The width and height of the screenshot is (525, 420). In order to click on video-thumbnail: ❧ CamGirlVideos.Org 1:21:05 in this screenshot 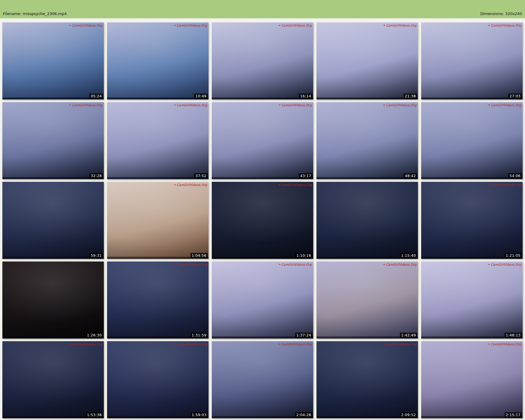, I will do `click(472, 220)`.